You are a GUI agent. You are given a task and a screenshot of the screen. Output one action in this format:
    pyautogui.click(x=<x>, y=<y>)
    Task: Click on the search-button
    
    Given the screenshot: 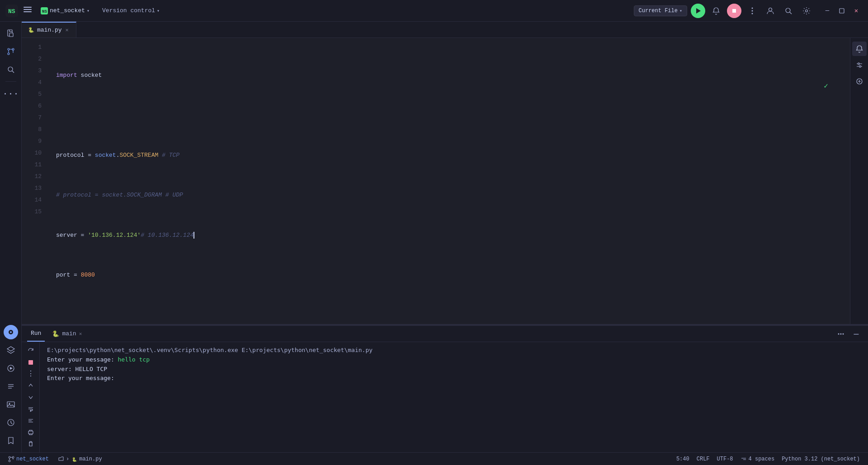 What is the action you would take?
    pyautogui.click(x=788, y=11)
    